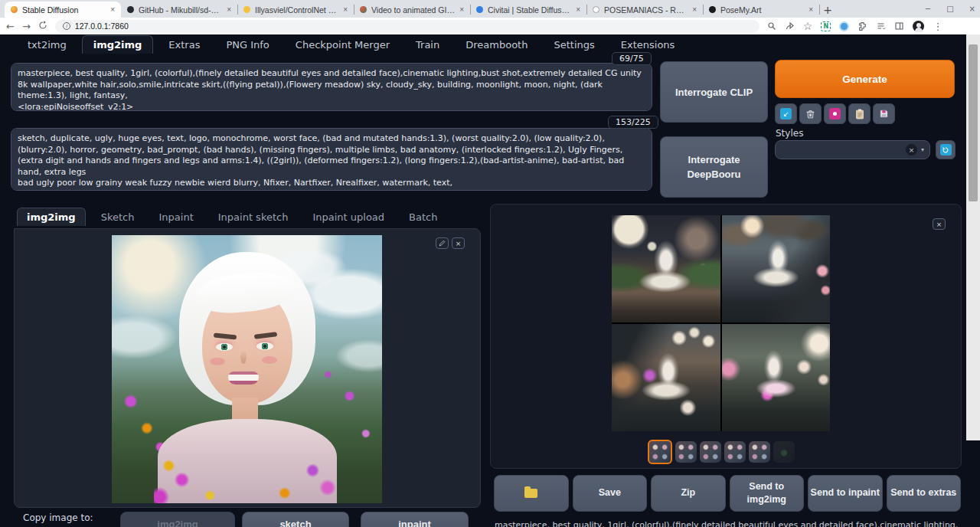 The image size is (980, 527). I want to click on back-icon: ←, so click(11, 26).